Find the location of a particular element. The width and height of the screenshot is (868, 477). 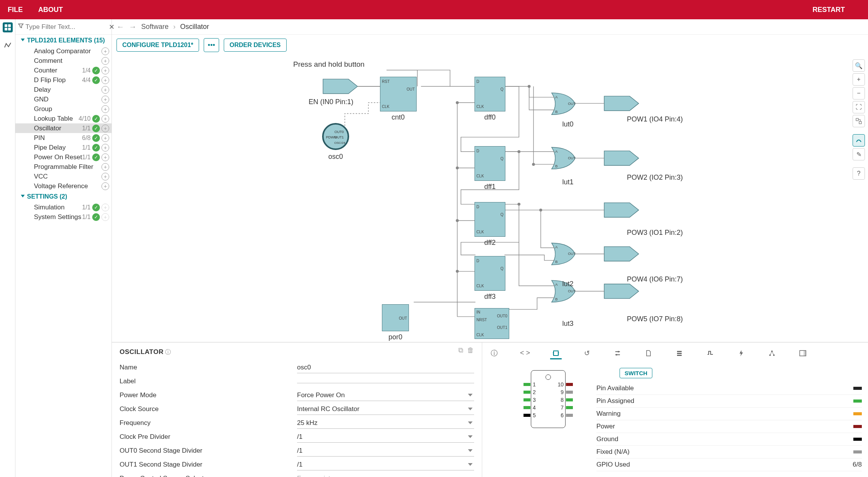

tree-item-counter: Counter1/4✓+ is located at coordinates (63, 70).